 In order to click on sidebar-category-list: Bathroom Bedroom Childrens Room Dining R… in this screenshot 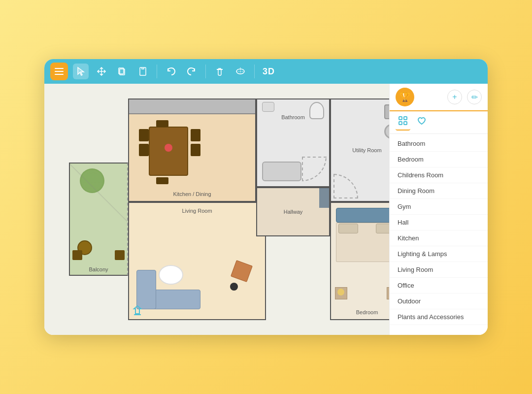, I will do `click(438, 234)`.